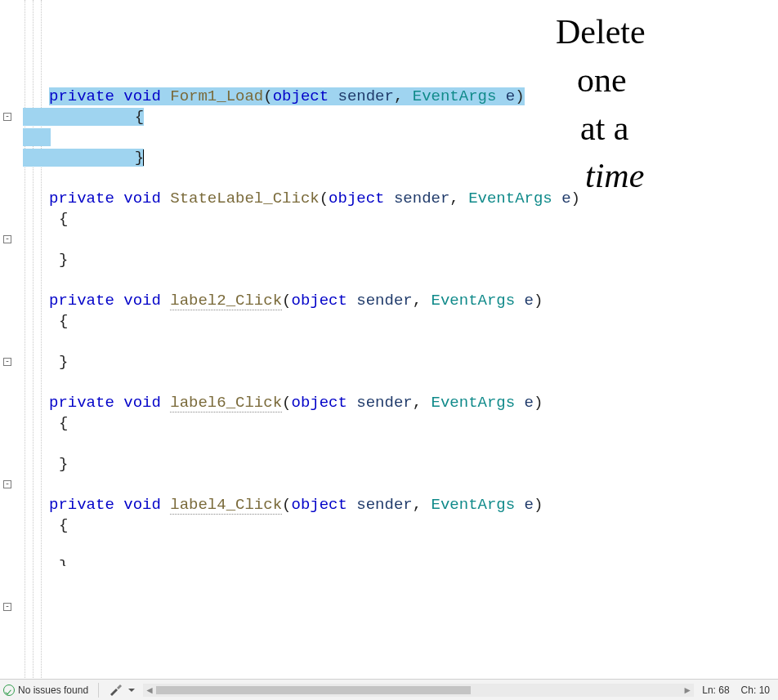  Describe the element at coordinates (389, 689) in the screenshot. I see `status-bar: No issues found ◄ ► Ln: 68 Ch: 10` at that location.